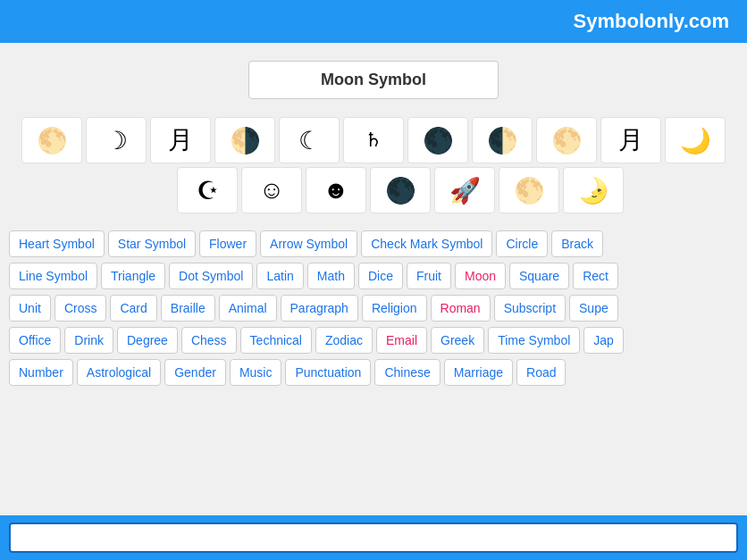 The height and width of the screenshot is (560, 747). I want to click on cat-chess: Chess, so click(209, 340).